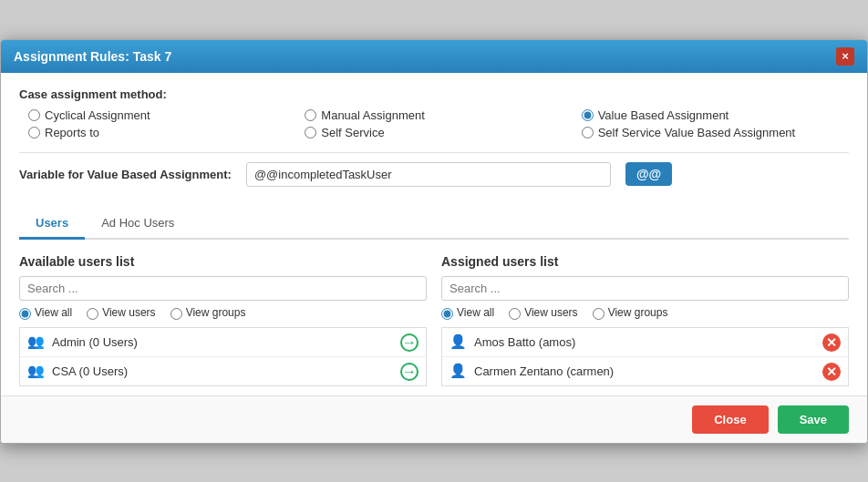  I want to click on available-user-name: CSA (0 Users), so click(222, 372).